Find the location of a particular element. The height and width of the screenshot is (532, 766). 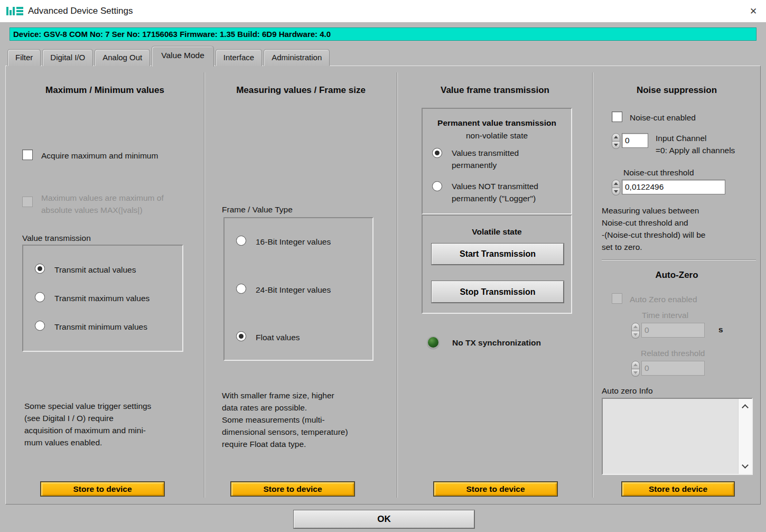

store-to-device-button-max-min: Store to device is located at coordinates (102, 489).